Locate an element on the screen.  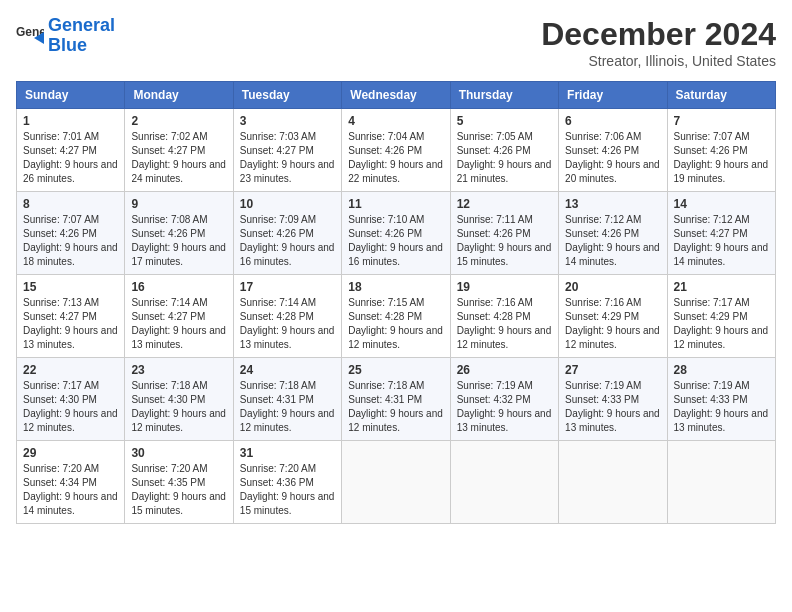
table-row: 4 Sunrise: 7:04 AM Sunset: 4:26 PM Dayli… is located at coordinates (396, 150).